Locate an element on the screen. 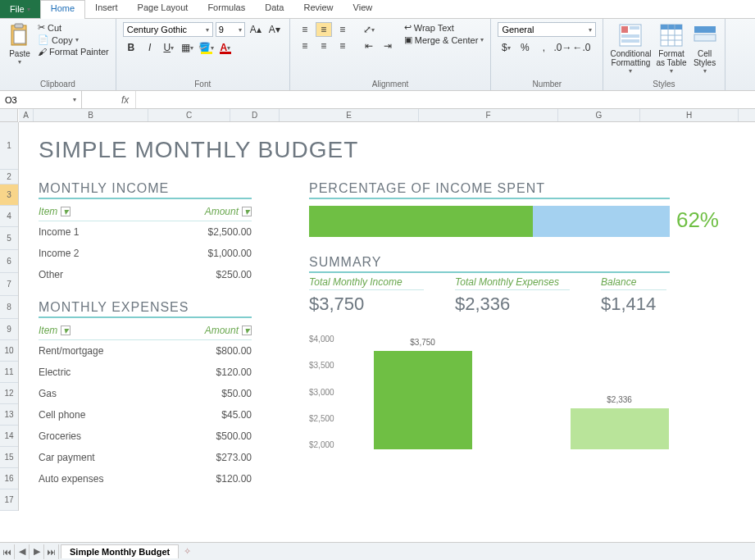  table-row: Other$250.00 is located at coordinates (145, 275).